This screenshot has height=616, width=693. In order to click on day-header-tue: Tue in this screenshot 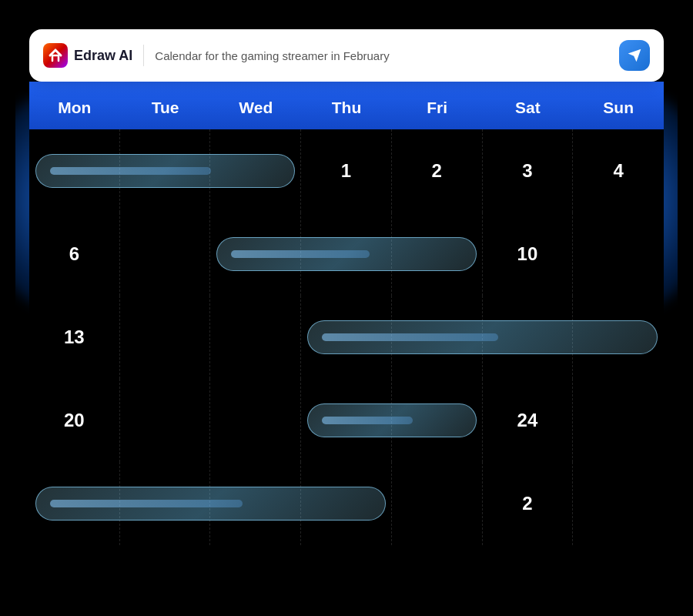, I will do `click(166, 108)`.